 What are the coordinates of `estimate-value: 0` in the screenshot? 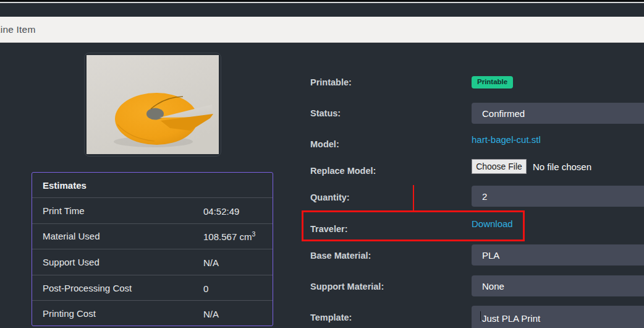 It's located at (206, 288).